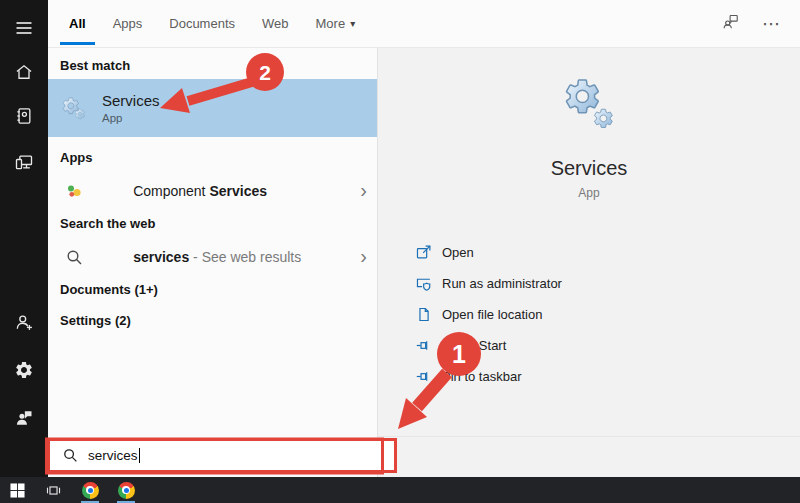 The image size is (800, 503). Describe the element at coordinates (424, 314) in the screenshot. I see `open-file-location-icon` at that location.